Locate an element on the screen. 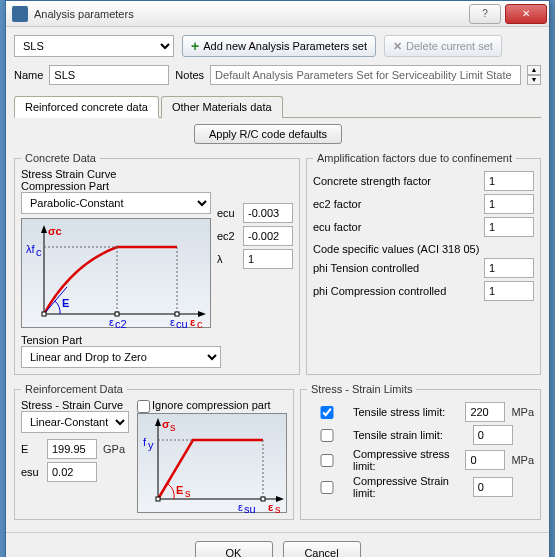 The image size is (555, 557). tensile-strain-checkbox is located at coordinates (327, 436).